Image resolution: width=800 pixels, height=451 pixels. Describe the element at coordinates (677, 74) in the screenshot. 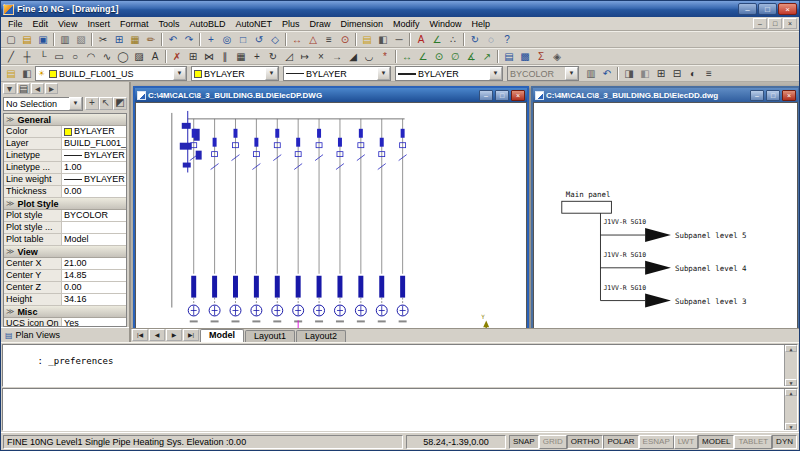

I see `ungroup-button: ⊟` at that location.